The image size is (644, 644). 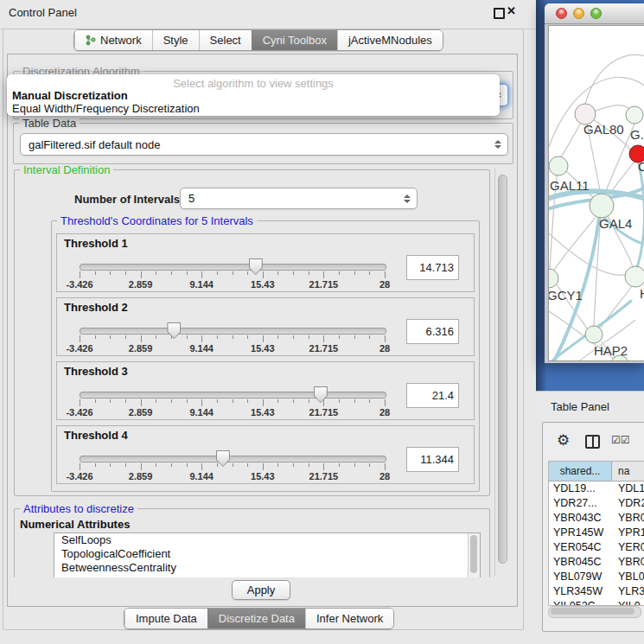 What do you see at coordinates (175, 40) in the screenshot?
I see `top-tab: Style` at bounding box center [175, 40].